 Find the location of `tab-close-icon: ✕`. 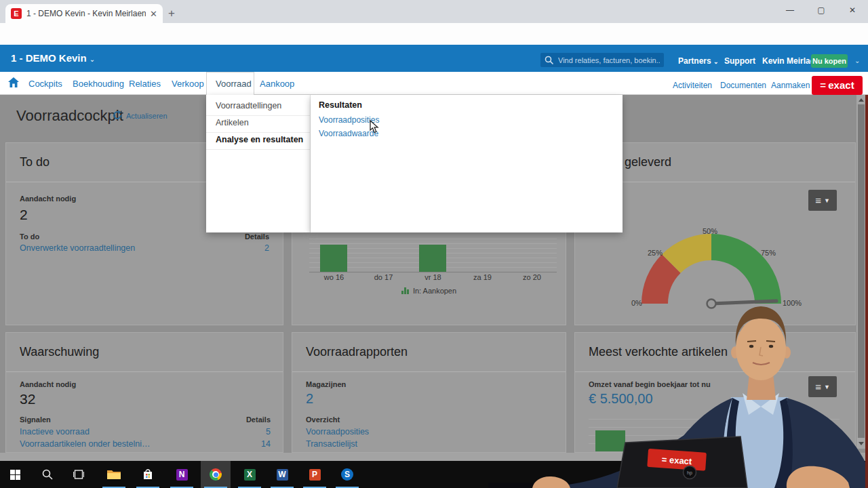

tab-close-icon: ✕ is located at coordinates (153, 14).